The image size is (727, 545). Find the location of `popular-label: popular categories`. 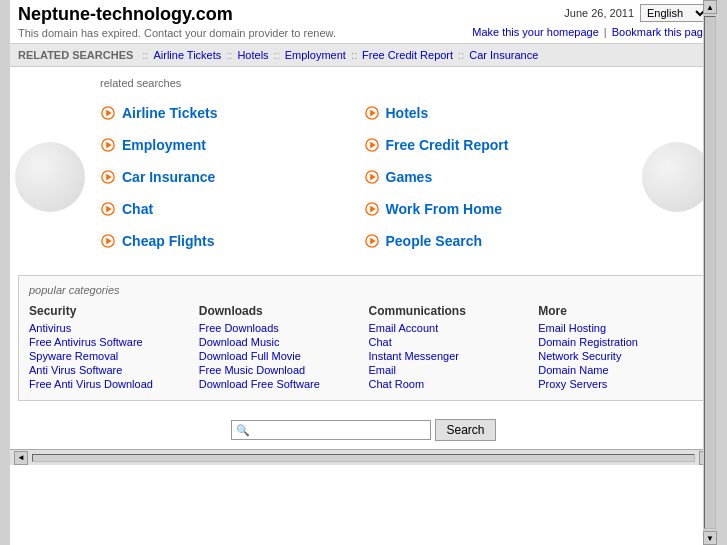

popular-label: popular categories is located at coordinates (364, 290).